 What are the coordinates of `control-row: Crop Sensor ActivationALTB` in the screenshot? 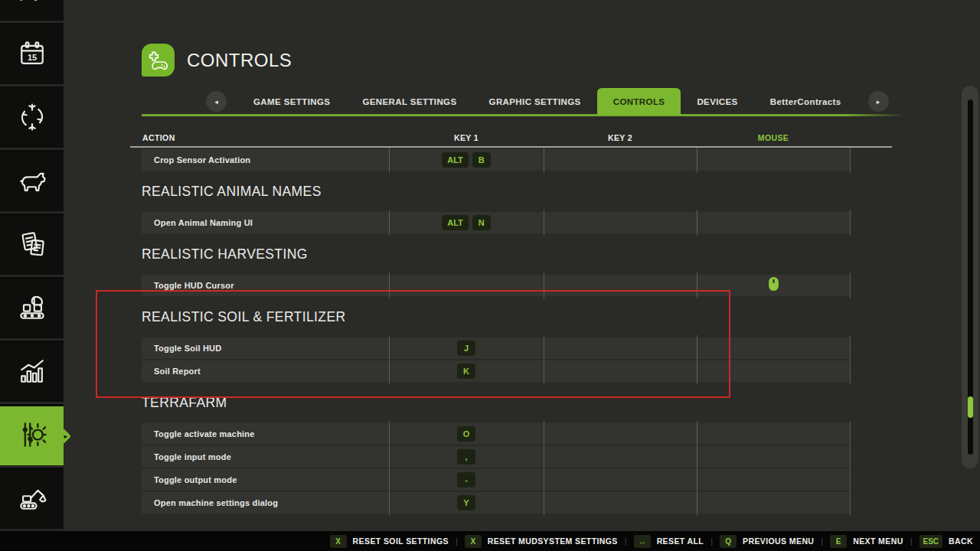 It's located at (496, 160).